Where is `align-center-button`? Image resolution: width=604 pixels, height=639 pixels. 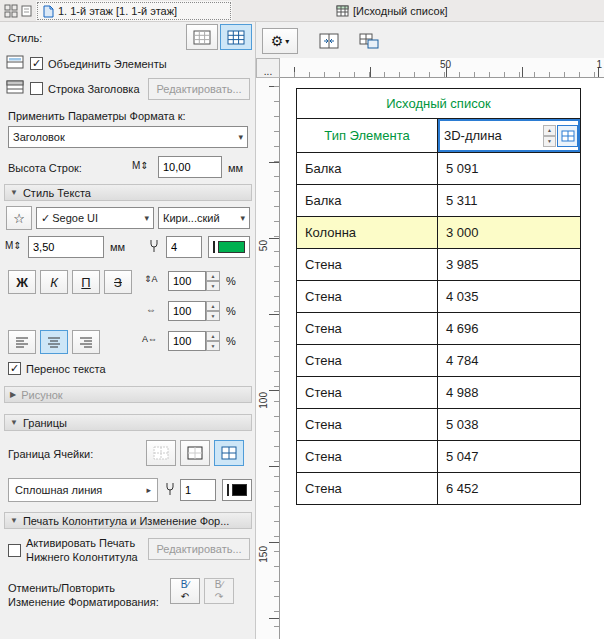
align-center-button is located at coordinates (54, 342).